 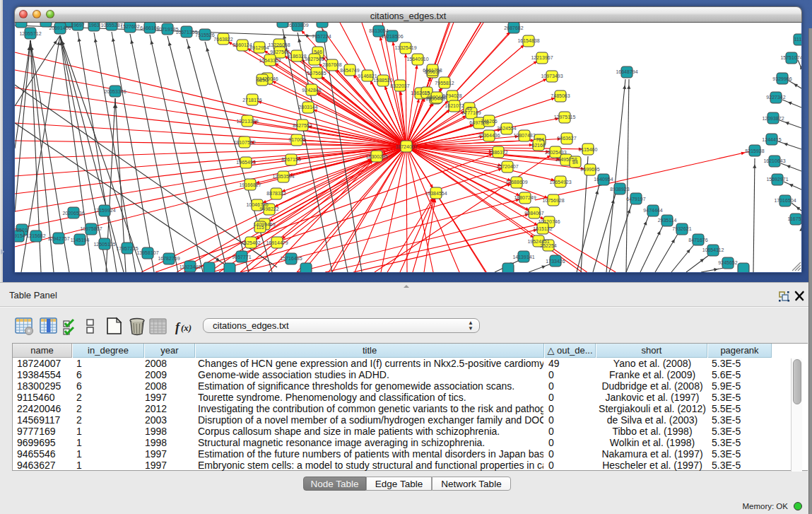 What do you see at coordinates (262, 81) in the screenshot?
I see `svg-text: 9890` at bounding box center [262, 81].